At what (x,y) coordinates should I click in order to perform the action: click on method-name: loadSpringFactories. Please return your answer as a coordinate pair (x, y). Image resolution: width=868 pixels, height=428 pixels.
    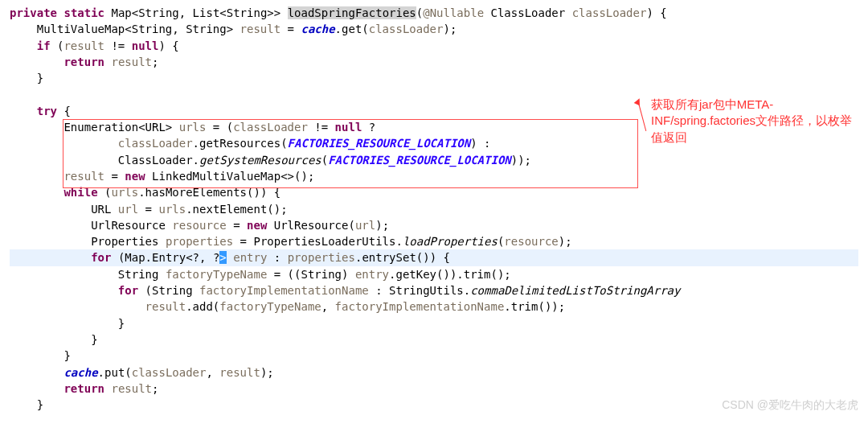
    Looking at the image, I should click on (352, 13).